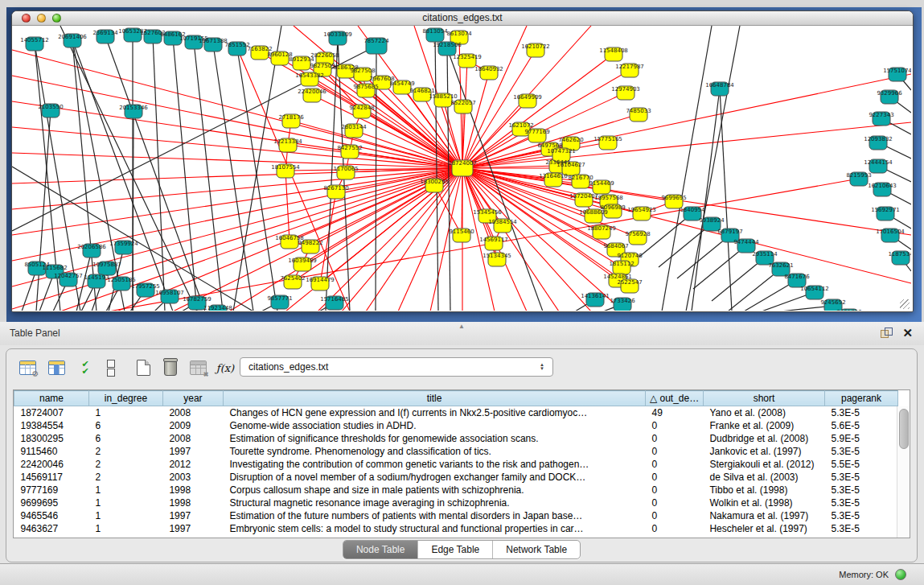  Describe the element at coordinates (193, 477) in the screenshot. I see `table-cell-year: 2003` at that location.